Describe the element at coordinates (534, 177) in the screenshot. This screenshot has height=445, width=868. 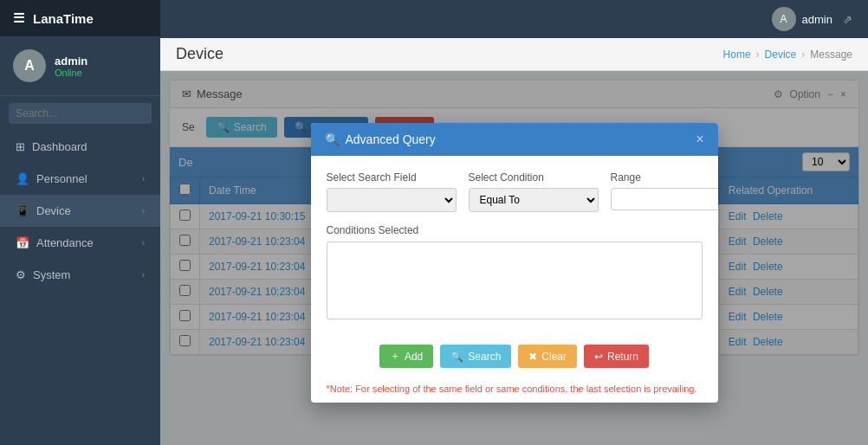
I see `condition-label: Select Condition` at that location.